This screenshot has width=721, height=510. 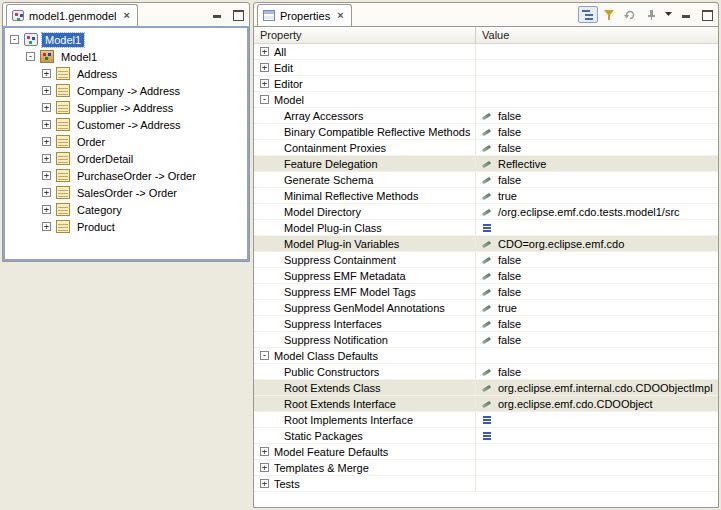 I want to click on property-row: Suppress GenModel Annotationstrue, so click(x=486, y=308).